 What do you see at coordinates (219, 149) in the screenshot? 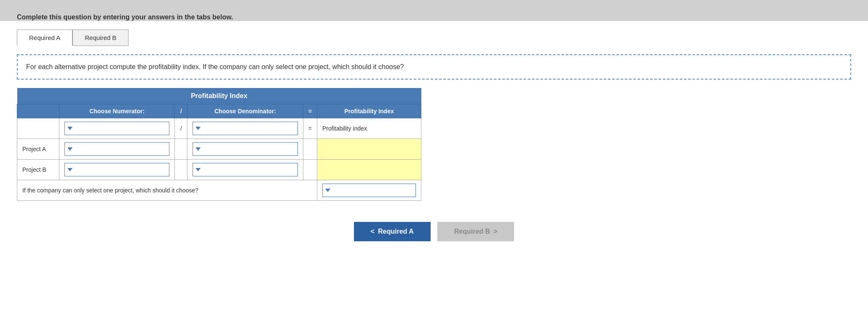
I see `table-row-project-a: Project A` at bounding box center [219, 149].